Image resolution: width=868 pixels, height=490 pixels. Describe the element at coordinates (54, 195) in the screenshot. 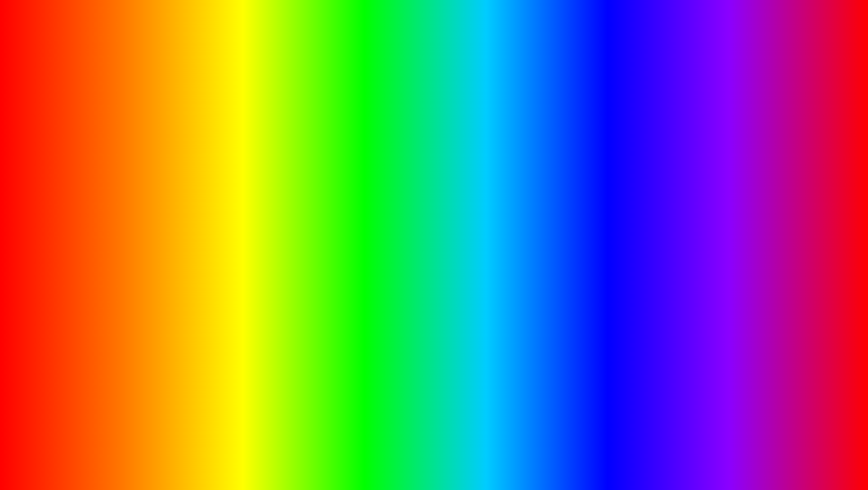

I see `founder-icon: ⚔` at that location.